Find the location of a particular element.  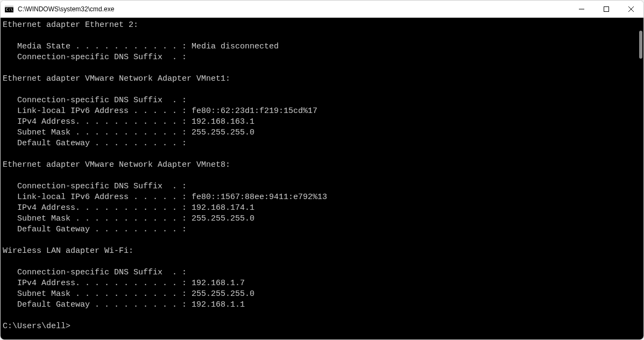

svg-text: C:\ is located at coordinates (10, 10).